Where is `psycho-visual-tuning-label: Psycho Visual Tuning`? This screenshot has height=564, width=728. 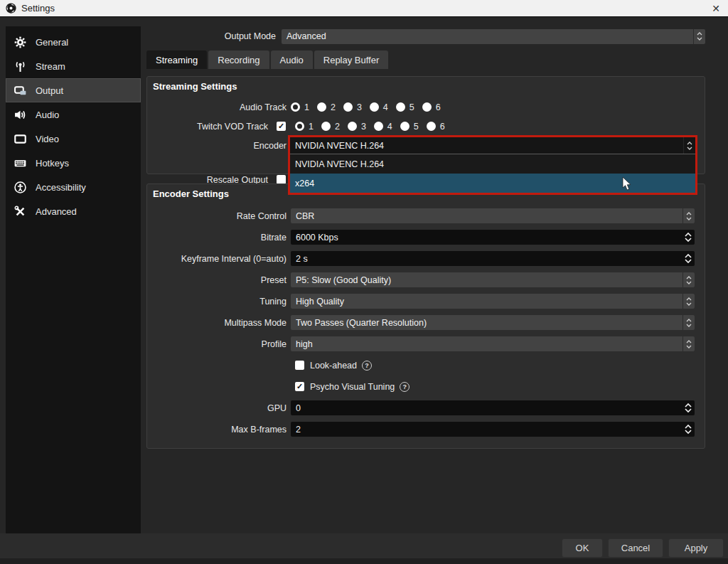 psycho-visual-tuning-label: Psycho Visual Tuning is located at coordinates (353, 387).